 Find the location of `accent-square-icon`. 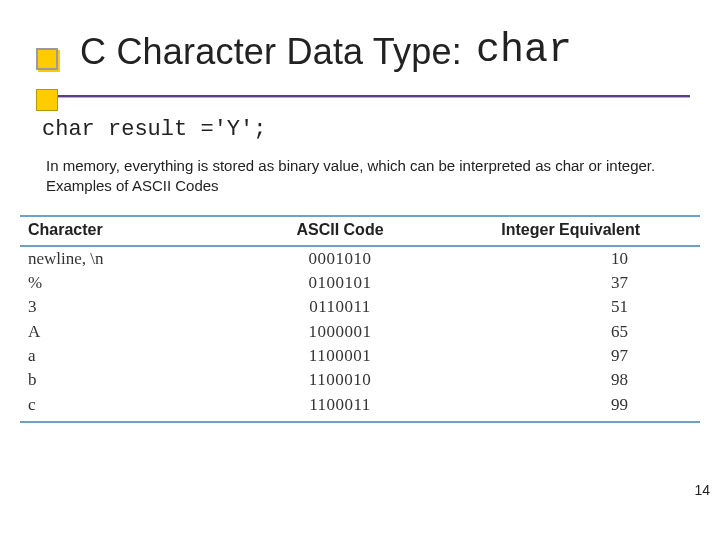

accent-square-icon is located at coordinates (47, 100).